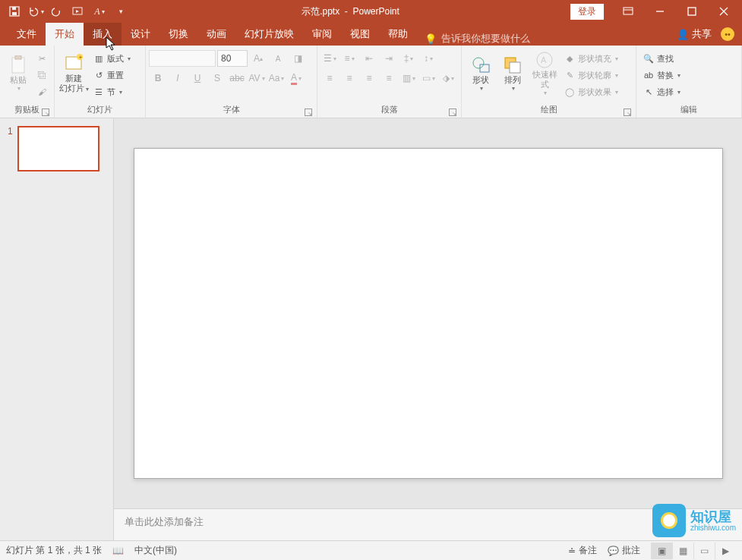  Describe the element at coordinates (661, 58) in the screenshot. I see `find-button: 🔍查找` at that location.